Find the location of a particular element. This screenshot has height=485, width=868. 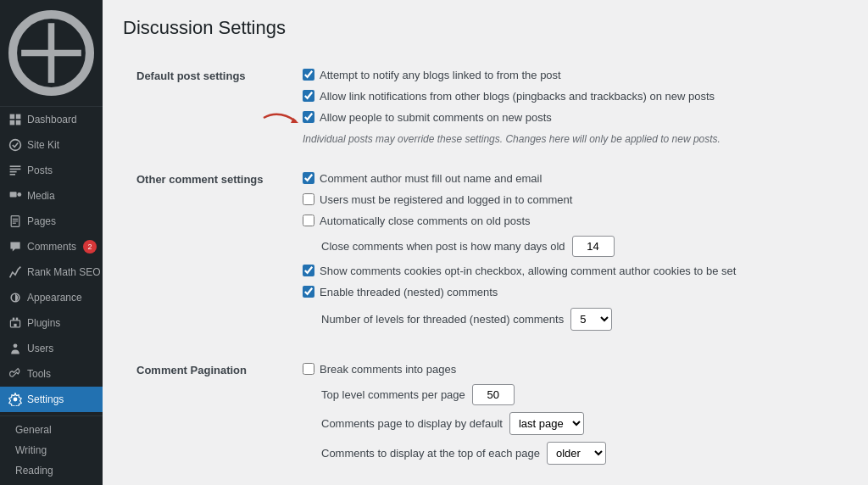

checkbox-threaded is located at coordinates (309, 292).